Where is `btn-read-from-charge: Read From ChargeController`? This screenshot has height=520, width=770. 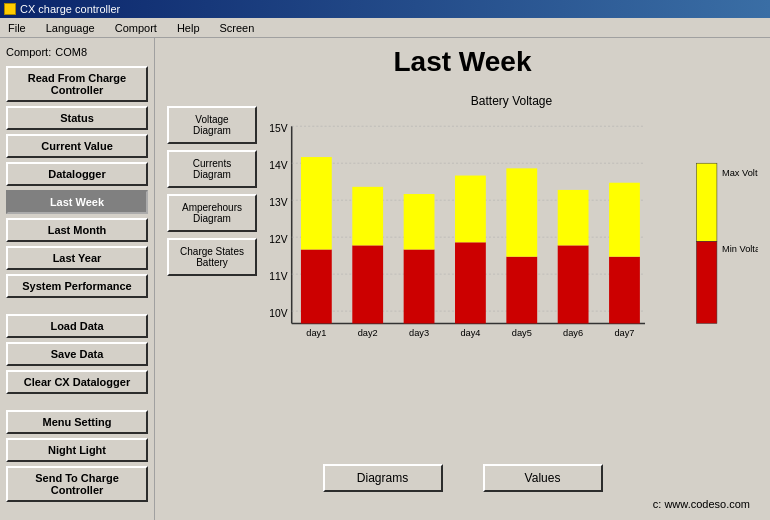 btn-read-from-charge: Read From ChargeController is located at coordinates (77, 84).